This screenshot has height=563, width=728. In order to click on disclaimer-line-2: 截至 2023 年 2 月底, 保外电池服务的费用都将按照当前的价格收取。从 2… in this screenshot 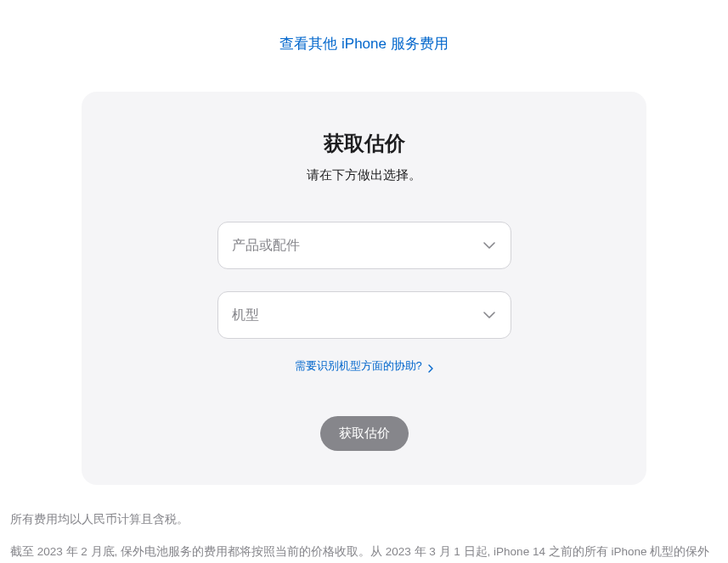, I will do `click(364, 553)`.